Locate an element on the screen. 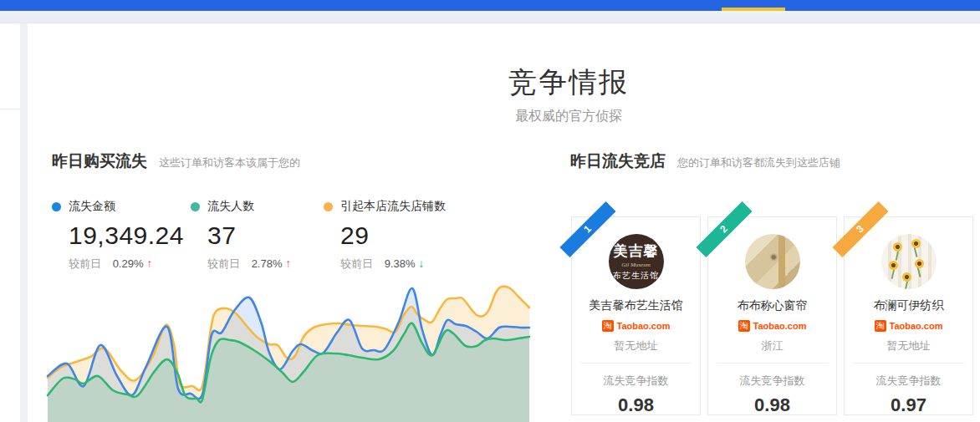 Image resolution: width=980 pixels, height=422 pixels. page-title: 竞争情报 is located at coordinates (569, 83).